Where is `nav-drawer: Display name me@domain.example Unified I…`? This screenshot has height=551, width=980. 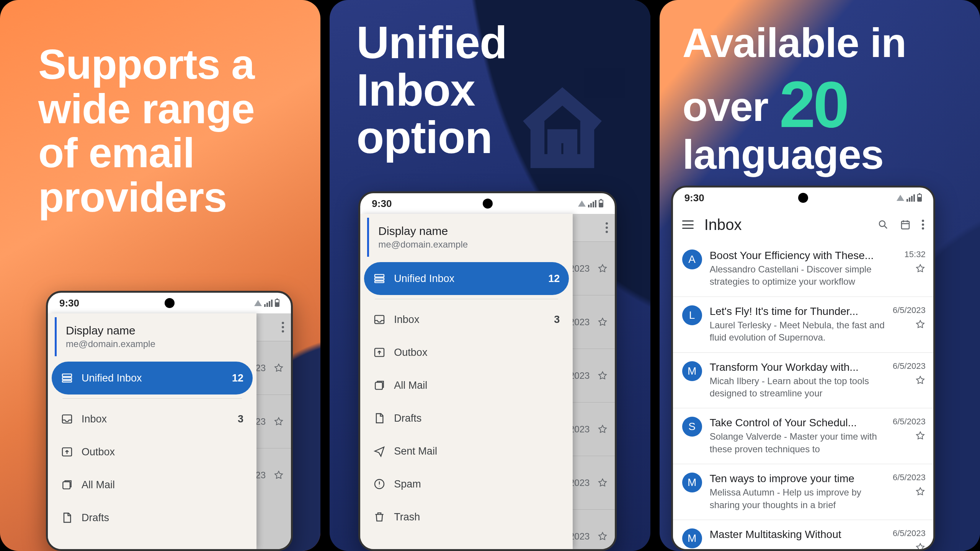
nav-drawer: Display name me@domain.example Unified I… is located at coordinates (152, 431).